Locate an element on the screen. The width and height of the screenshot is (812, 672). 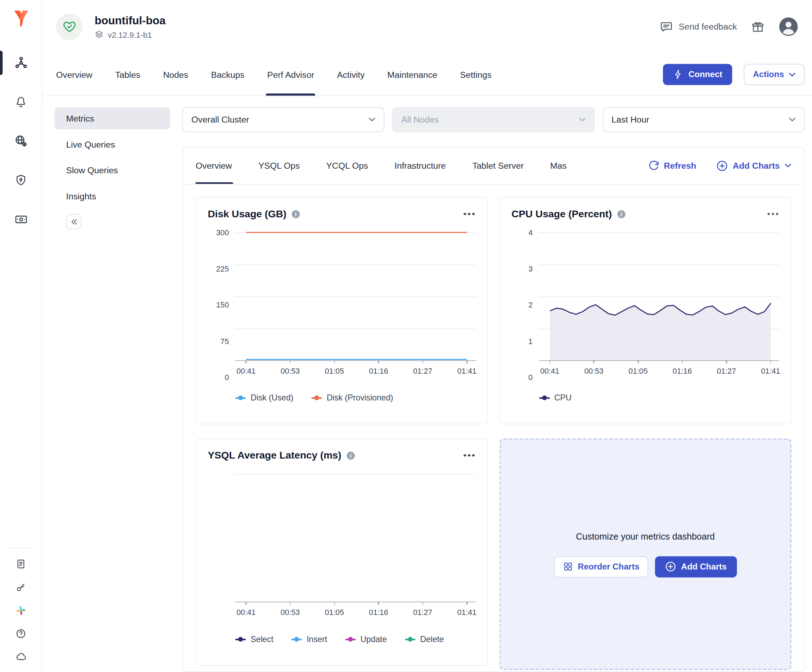
legend-item-delete: Delete is located at coordinates (425, 639).